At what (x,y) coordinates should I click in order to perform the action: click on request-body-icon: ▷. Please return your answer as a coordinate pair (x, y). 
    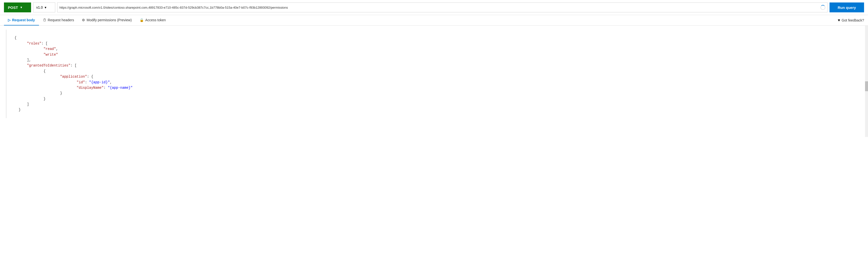
    Looking at the image, I should click on (9, 20).